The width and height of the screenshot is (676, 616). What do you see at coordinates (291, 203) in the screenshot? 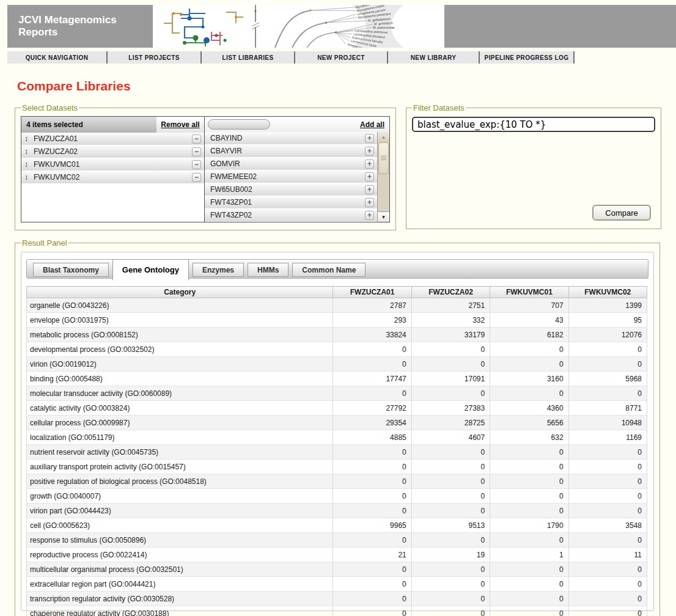
I see `available-dataset-row: FWT43ZP01+` at bounding box center [291, 203].